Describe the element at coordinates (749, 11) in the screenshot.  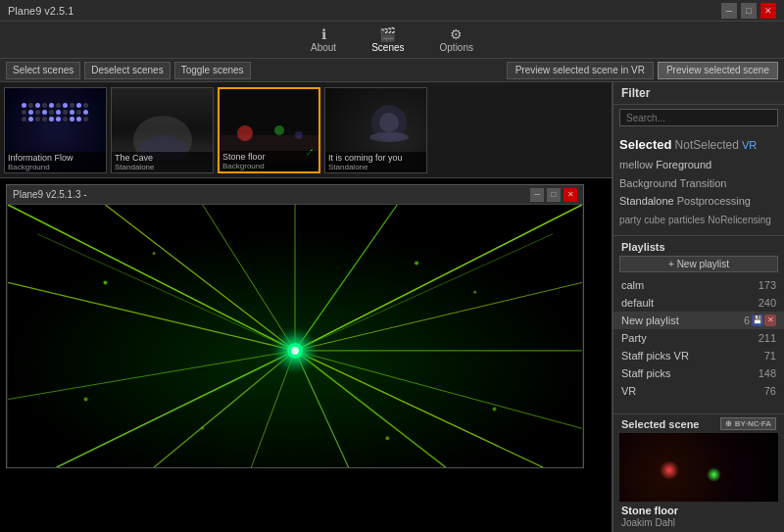
I see `window-controls: ─ □ ✕` at that location.